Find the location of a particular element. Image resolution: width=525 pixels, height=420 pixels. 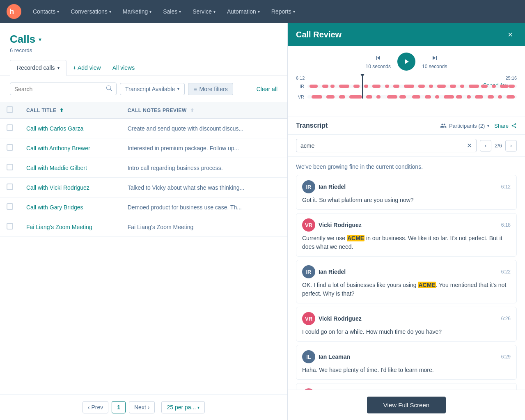

clear-search-button: ✕ is located at coordinates (470, 145).